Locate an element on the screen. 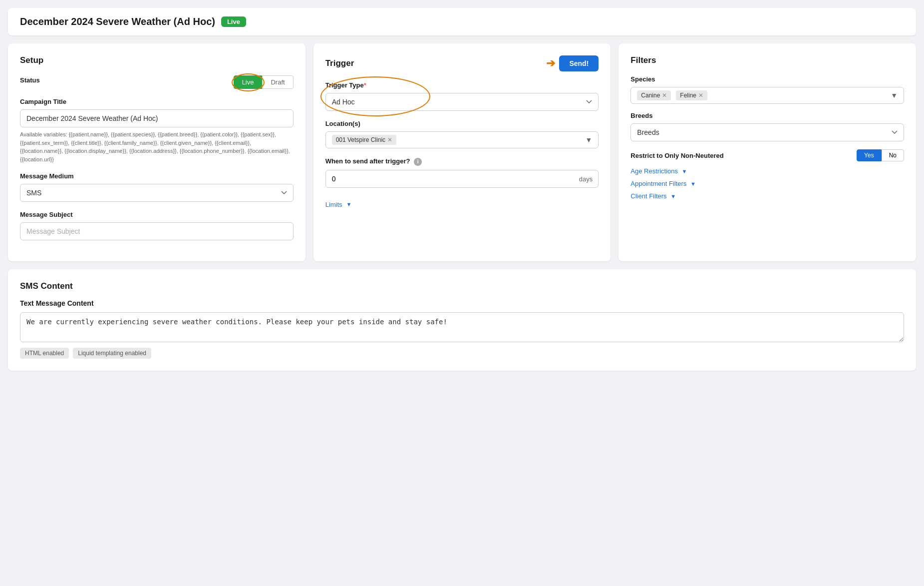 This screenshot has width=924, height=586. header-bar: December 2024 Severe Weather (Ad Hoc) Li… is located at coordinates (462, 22).